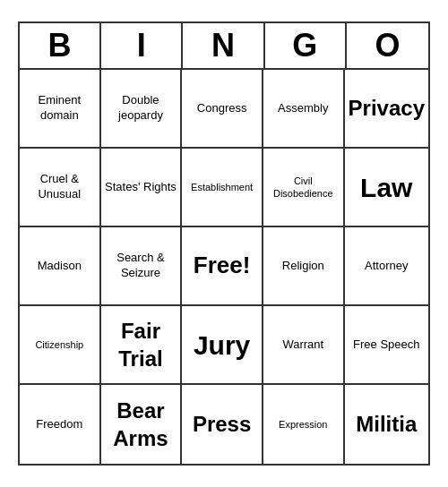 Image resolution: width=448 pixels, height=487 pixels. What do you see at coordinates (305, 267) in the screenshot?
I see `bingo-cell: Religion` at bounding box center [305, 267].